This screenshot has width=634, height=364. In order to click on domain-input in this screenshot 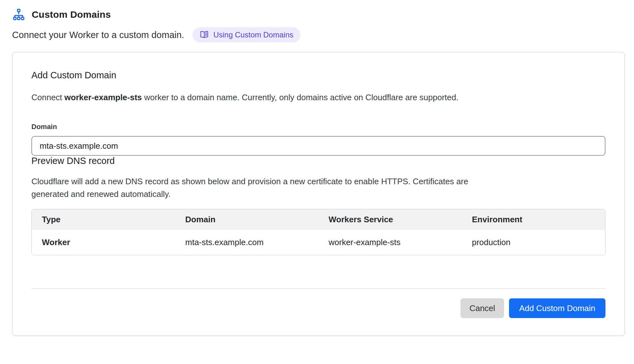, I will do `click(318, 146)`.